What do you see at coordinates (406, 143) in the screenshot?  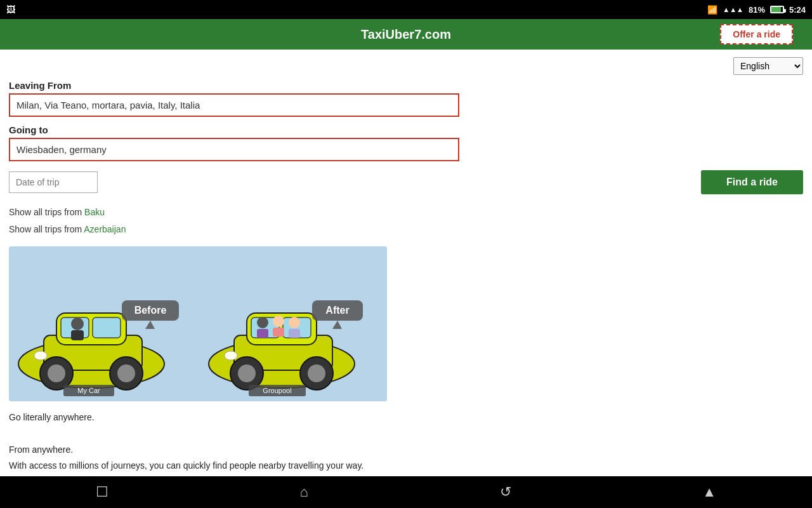 I see `going-to-section: Going to` at bounding box center [406, 143].